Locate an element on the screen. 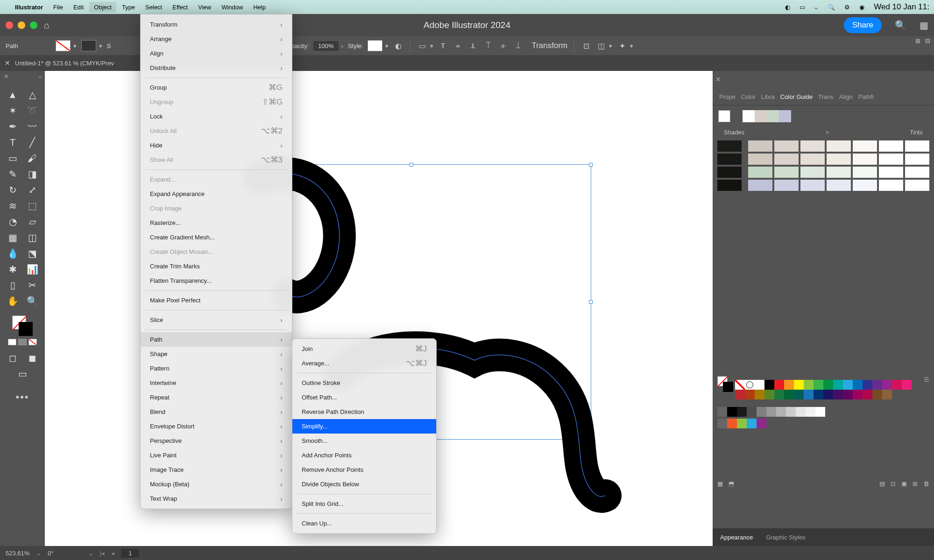 The width and height of the screenshot is (934, 560). new-swatch-icon: ⊞ is located at coordinates (915, 483).